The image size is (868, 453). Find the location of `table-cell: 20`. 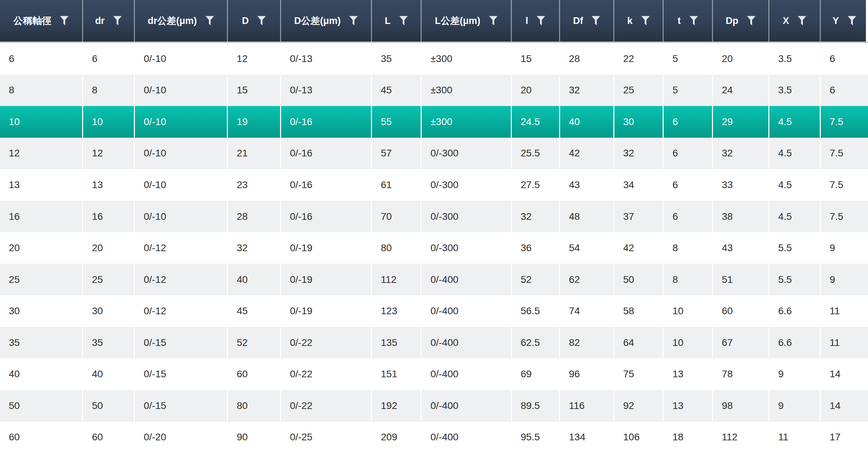

table-cell: 20 is located at coordinates (741, 59).